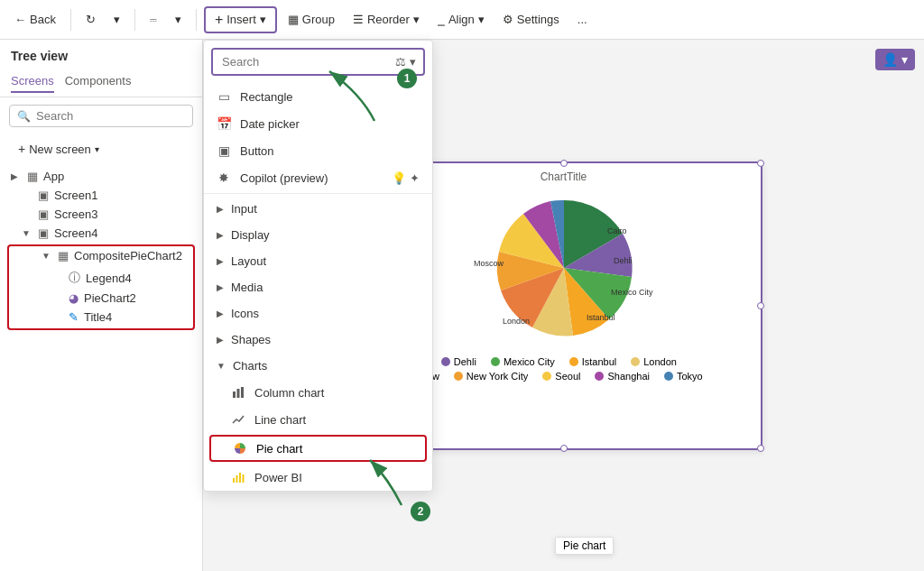  What do you see at coordinates (247, 287) in the screenshot?
I see `dropdown-category-media-label: Media` at bounding box center [247, 287].